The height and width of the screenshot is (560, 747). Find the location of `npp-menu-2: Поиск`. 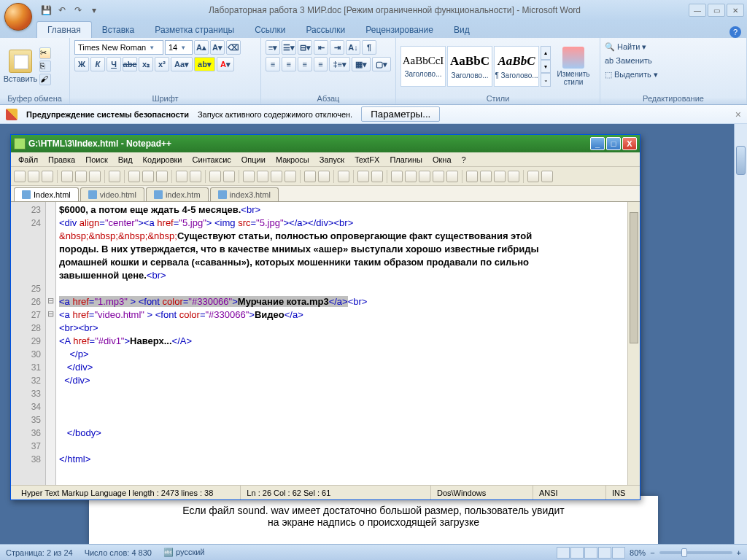

npp-menu-2: Поиск is located at coordinates (96, 160).